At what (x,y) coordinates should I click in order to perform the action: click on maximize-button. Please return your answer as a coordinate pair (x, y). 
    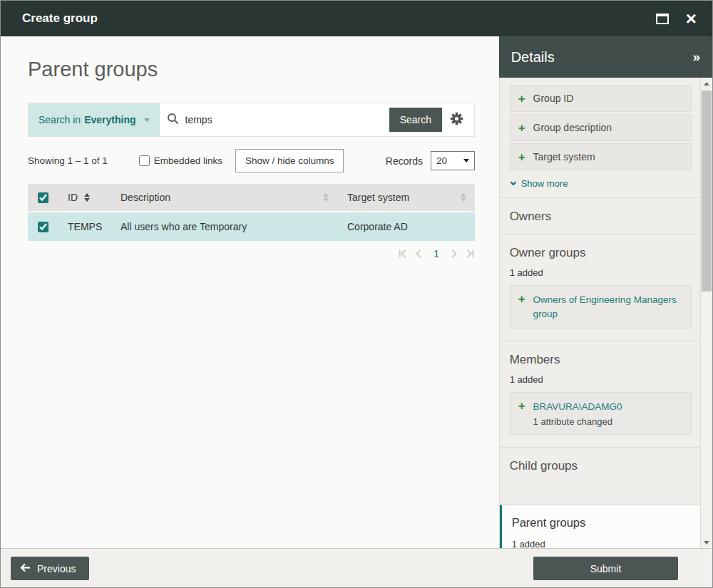
    Looking at the image, I should click on (662, 19).